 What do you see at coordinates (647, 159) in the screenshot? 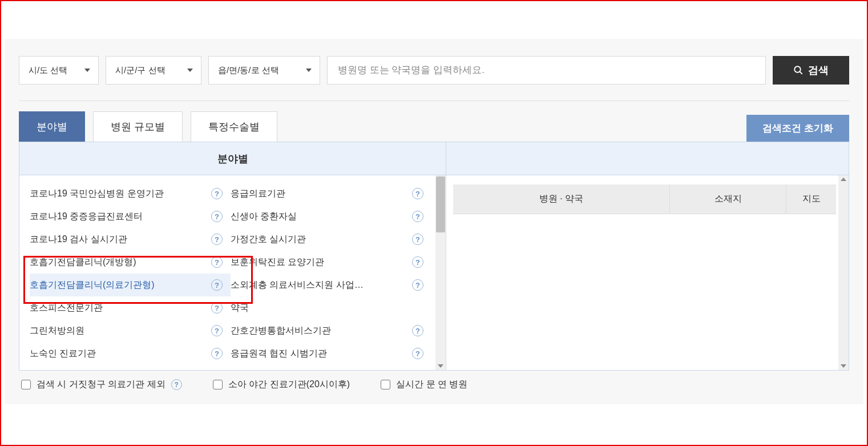
I see `panel-header-right` at bounding box center [647, 159].